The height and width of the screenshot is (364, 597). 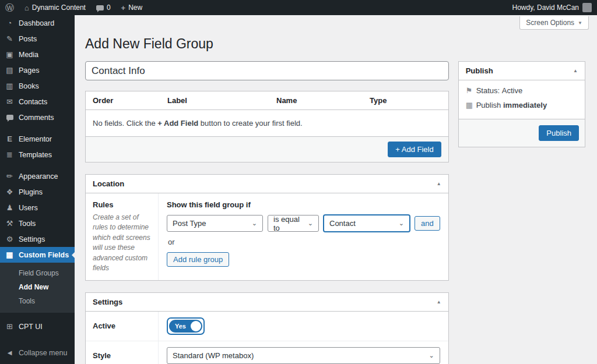 I want to click on templates-icon: ≣, so click(x=9, y=155).